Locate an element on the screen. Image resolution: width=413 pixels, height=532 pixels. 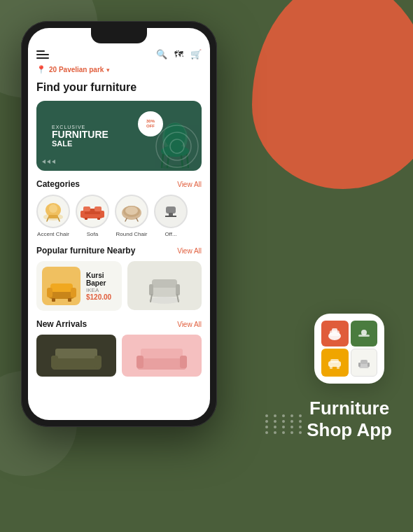
popular-title: Popular furniture Nearby is located at coordinates (85, 251).